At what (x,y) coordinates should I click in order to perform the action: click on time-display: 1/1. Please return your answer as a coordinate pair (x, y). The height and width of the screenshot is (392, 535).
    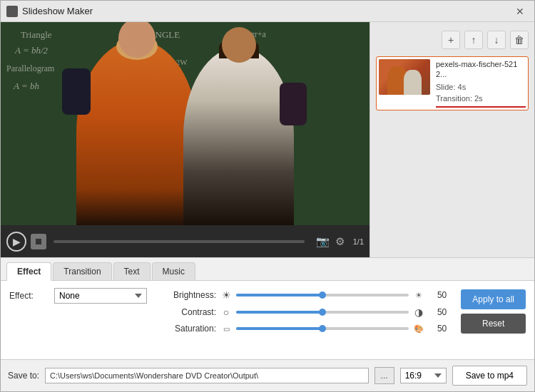
    Looking at the image, I should click on (358, 242).